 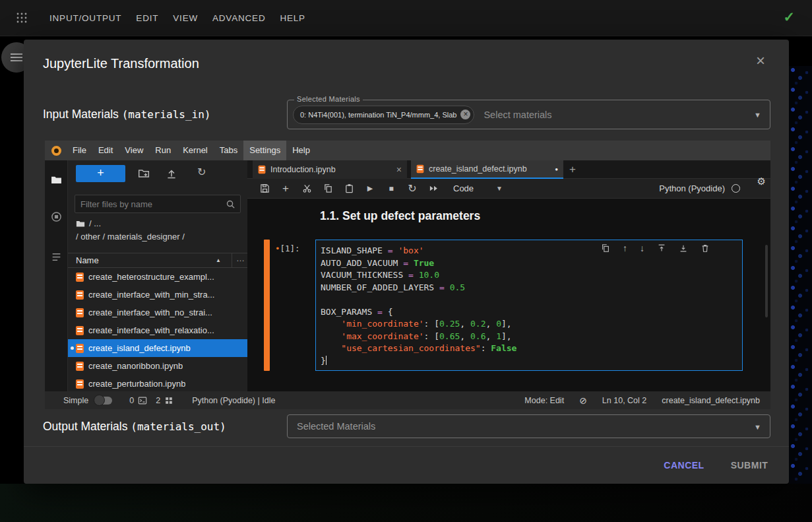 What do you see at coordinates (149, 204) in the screenshot?
I see `file-filter-input` at bounding box center [149, 204].